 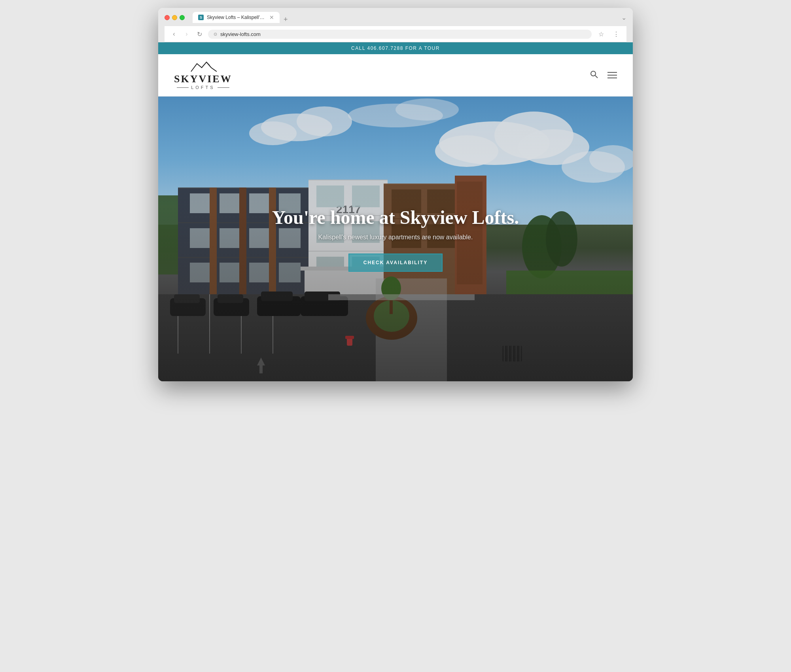 What do you see at coordinates (175, 17) in the screenshot?
I see `minimize-button` at bounding box center [175, 17].